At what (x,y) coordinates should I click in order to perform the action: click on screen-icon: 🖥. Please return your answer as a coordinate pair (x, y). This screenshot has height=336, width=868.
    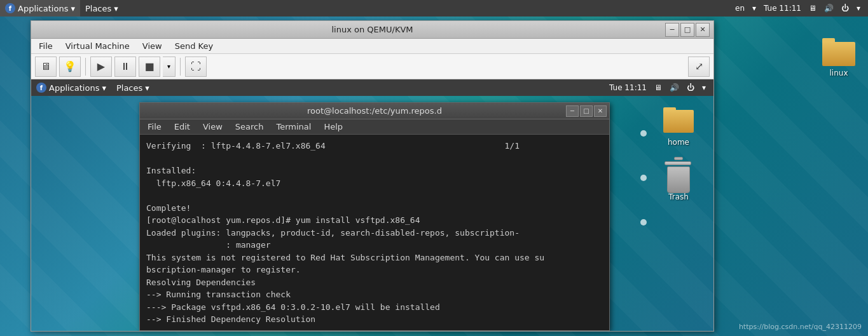
    Looking at the image, I should click on (813, 8).